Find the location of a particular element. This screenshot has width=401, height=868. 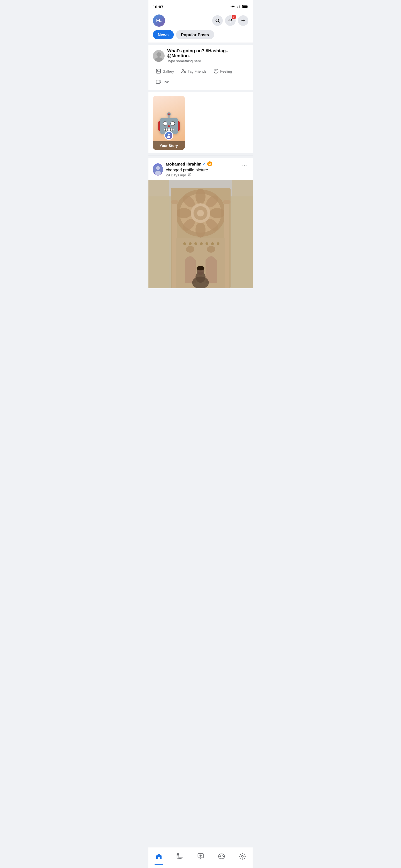

user-avatar is located at coordinates (159, 56).